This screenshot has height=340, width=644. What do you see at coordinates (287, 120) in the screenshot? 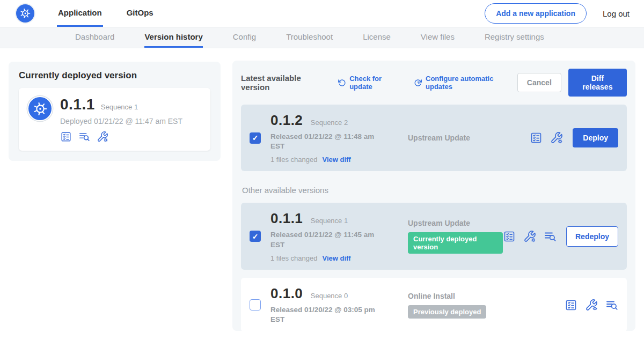
I see `version-number: 0.1.2` at bounding box center [287, 120].